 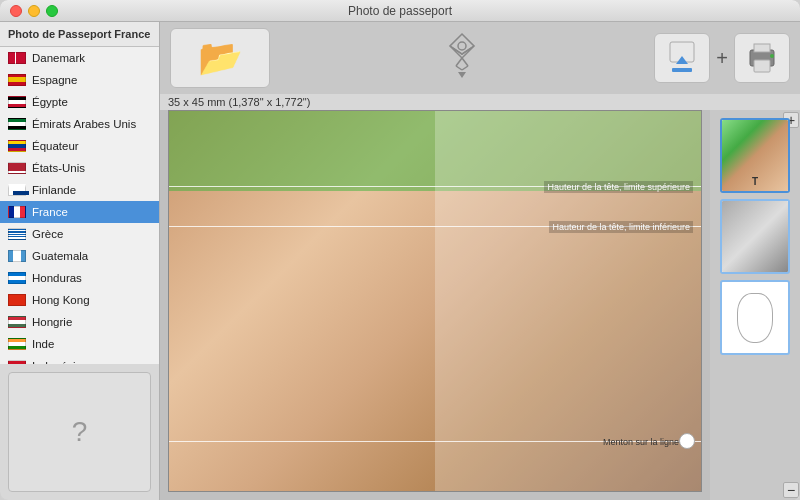 I want to click on country-item: Grèce, so click(x=80, y=234).